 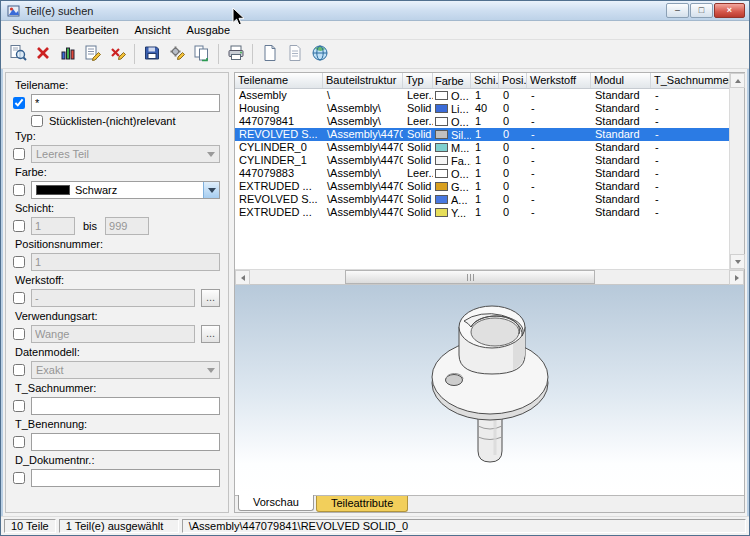 I want to click on teilename-input, so click(x=126, y=103).